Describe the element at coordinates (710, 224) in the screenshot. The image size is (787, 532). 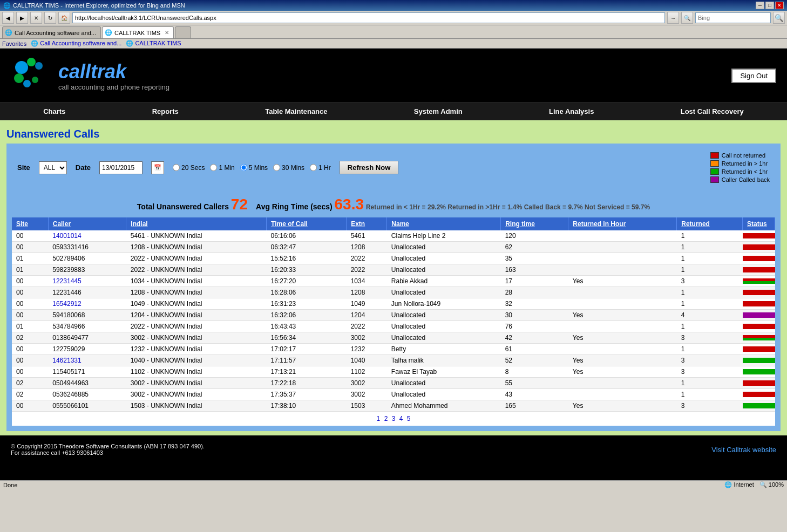
I see `col-returned: Returned` at that location.